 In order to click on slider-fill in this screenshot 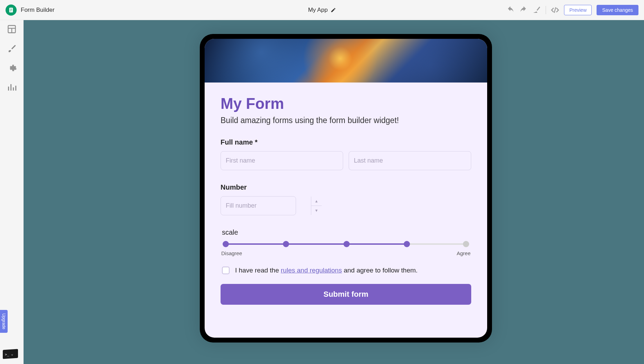, I will do `click(314, 244)`.